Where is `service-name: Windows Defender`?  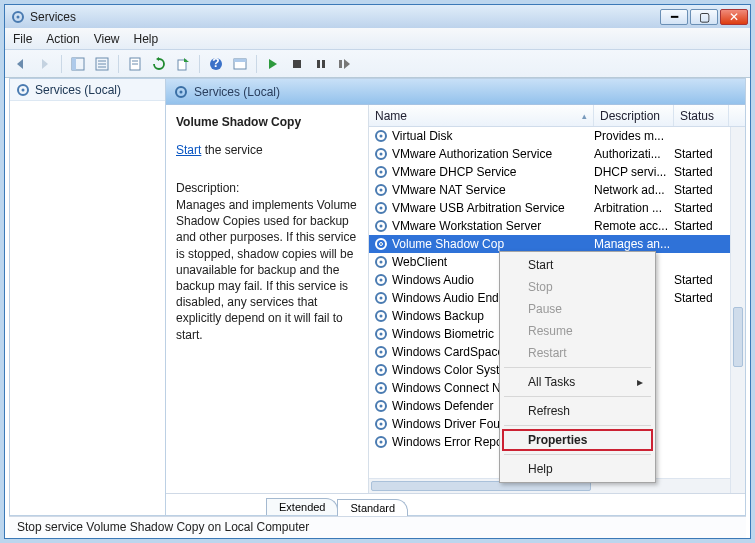
service-name: Windows Defender is located at coordinates (442, 406).